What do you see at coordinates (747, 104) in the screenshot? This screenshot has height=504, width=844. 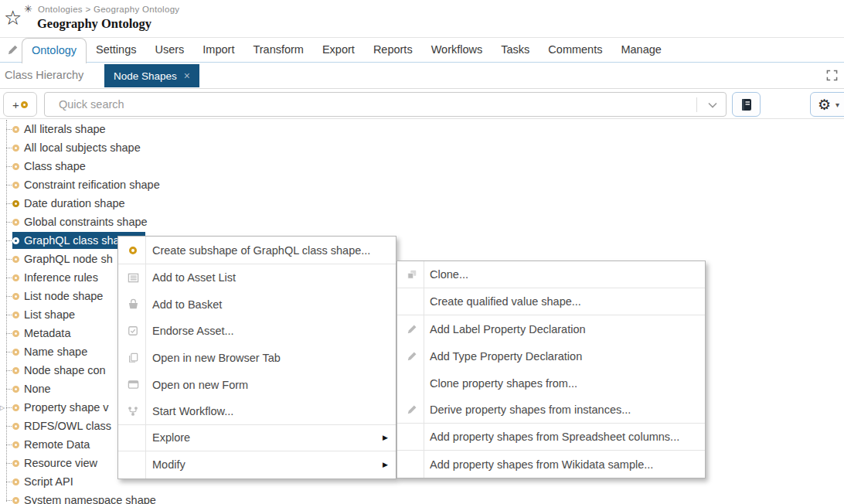 I see `dictionary-button` at bounding box center [747, 104].